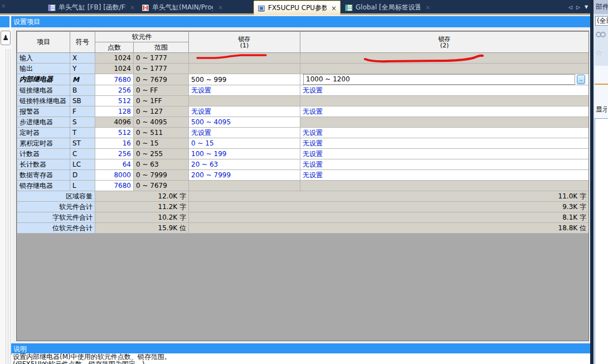 The image size is (608, 364). What do you see at coordinates (601, 241) in the screenshot?
I see `element-list-box` at bounding box center [601, 241].